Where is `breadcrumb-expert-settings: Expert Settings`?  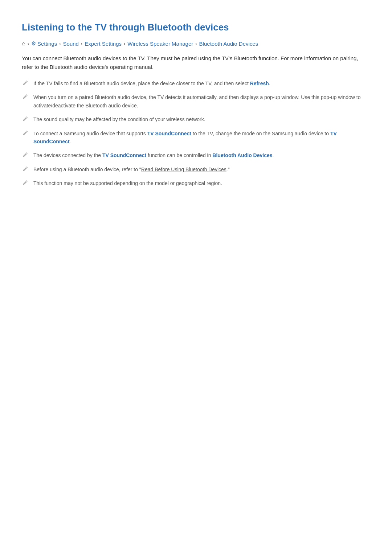 breadcrumb-expert-settings: Expert Settings is located at coordinates (103, 44).